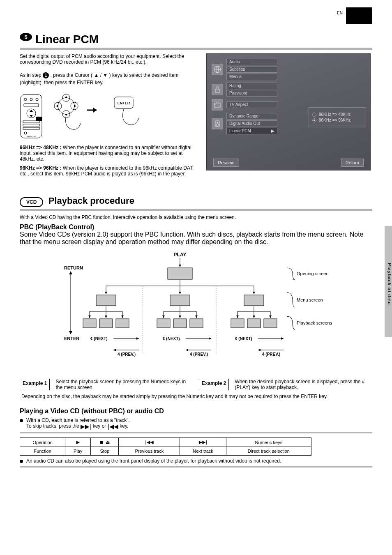  Describe the element at coordinates (76, 112) in the screenshot. I see `dpad-hand-icon` at that location.